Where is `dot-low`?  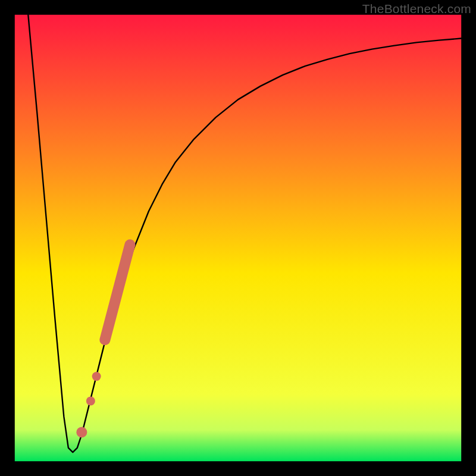 dot-low is located at coordinates (82, 432).